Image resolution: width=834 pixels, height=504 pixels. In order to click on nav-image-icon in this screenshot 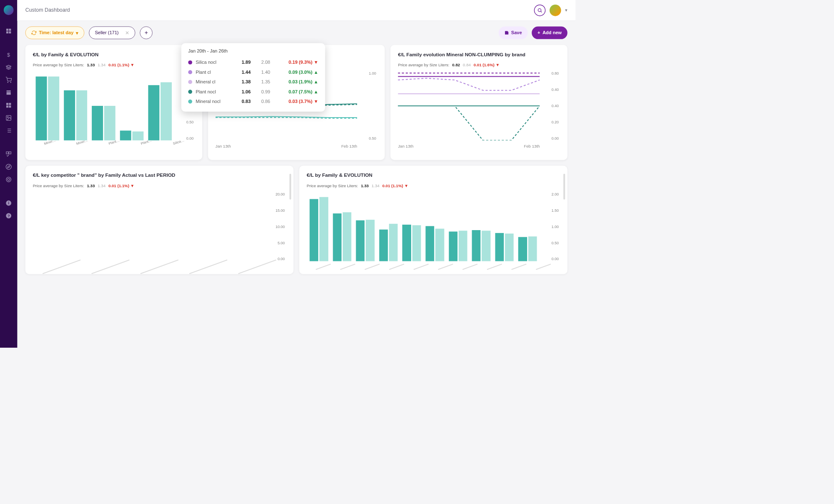, I will do `click(8, 118)`.